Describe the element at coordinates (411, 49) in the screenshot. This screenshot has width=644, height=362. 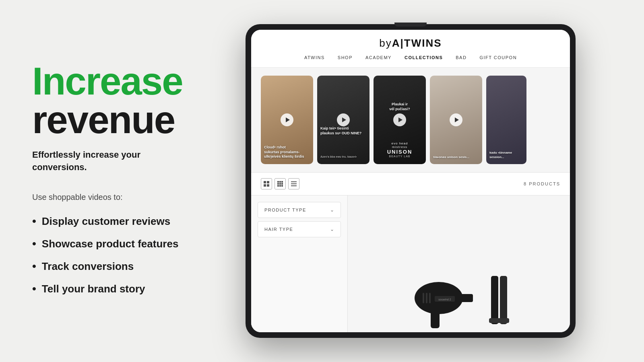
I see `site-header: byA|TWINS ATWINS SHOP ACADEMY COLLECTION…` at that location.